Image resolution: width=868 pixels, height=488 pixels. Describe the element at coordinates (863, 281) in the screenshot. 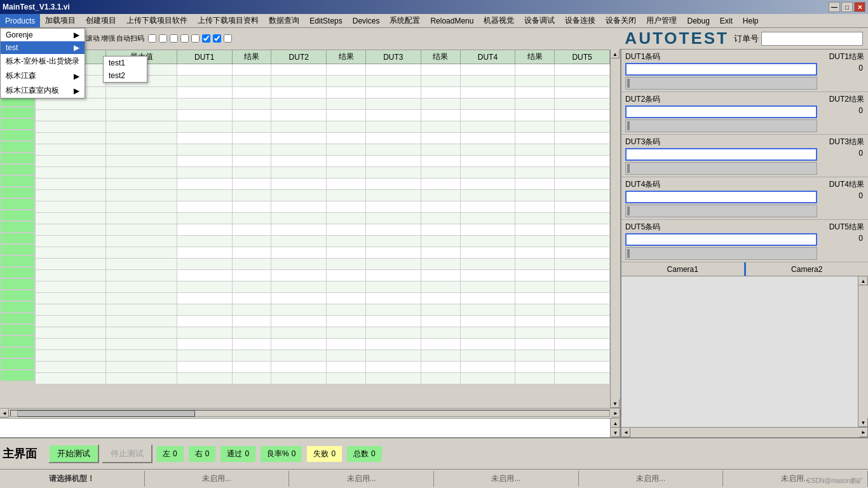

I see `camera-scroll-up: ▲` at that location.